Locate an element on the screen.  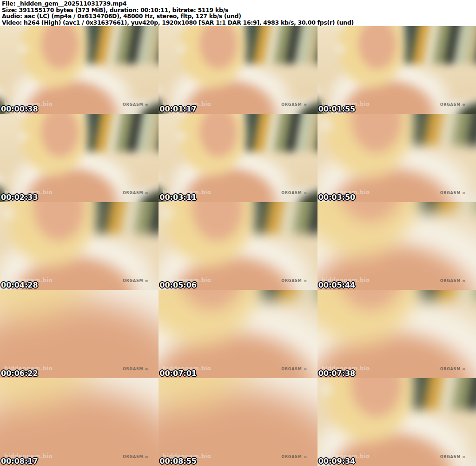
video-frame-thumbnail: ORGASM ⊕ hiddengem.bio links 00:00:38 is located at coordinates (79, 70).